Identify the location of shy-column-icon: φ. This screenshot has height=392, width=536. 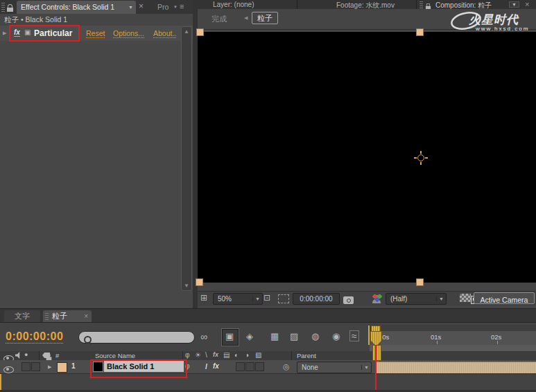
(187, 355).